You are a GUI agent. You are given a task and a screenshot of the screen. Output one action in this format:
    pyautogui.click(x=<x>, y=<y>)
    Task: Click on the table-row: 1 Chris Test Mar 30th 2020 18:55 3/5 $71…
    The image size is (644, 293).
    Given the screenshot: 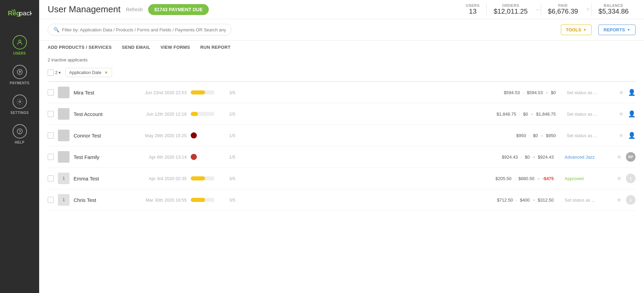 What is the action you would take?
    pyautogui.click(x=342, y=200)
    